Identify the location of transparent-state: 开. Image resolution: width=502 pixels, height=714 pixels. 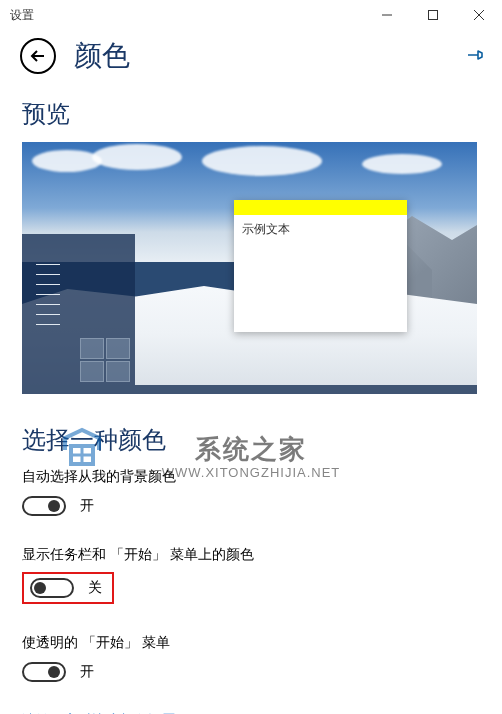
(87, 672).